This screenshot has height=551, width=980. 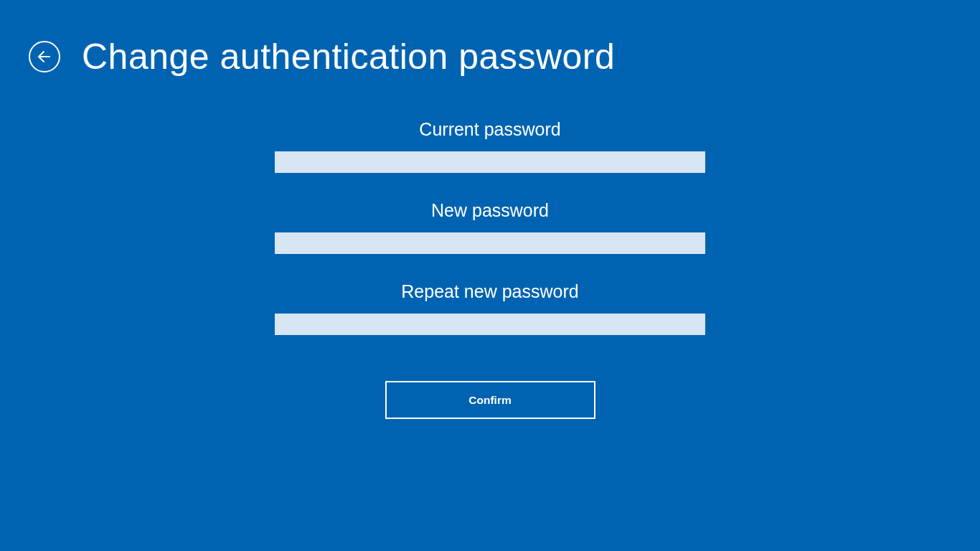 I want to click on current-password-group: Current password, so click(x=490, y=146).